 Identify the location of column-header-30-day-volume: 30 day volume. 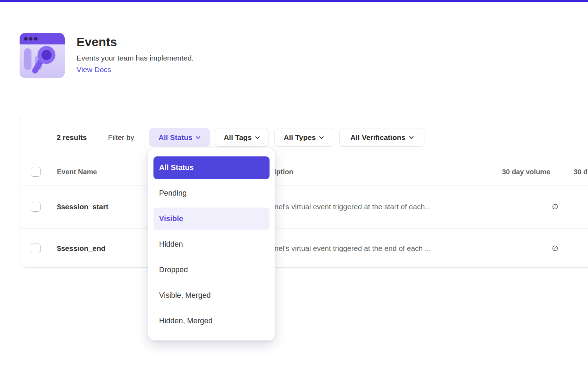
(495, 172).